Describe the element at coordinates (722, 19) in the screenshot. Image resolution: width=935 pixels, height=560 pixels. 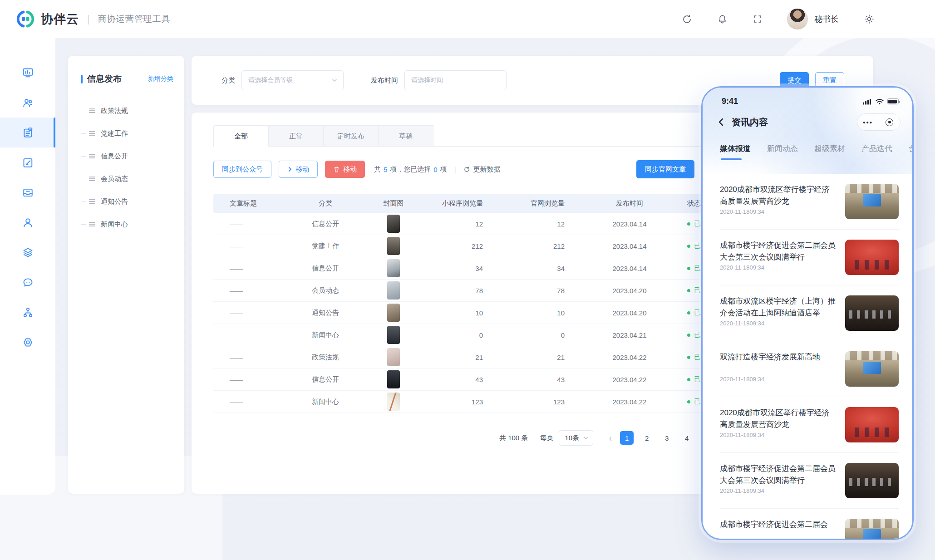
I see `bell-icon` at that location.